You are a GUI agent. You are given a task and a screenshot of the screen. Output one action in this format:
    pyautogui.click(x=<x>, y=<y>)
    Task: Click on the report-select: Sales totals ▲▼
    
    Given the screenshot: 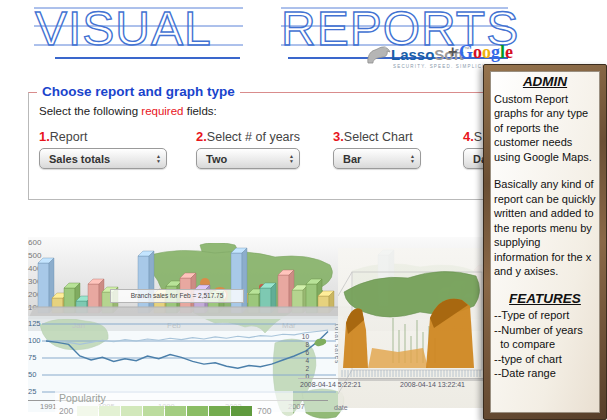 What is the action you would take?
    pyautogui.click(x=103, y=158)
    